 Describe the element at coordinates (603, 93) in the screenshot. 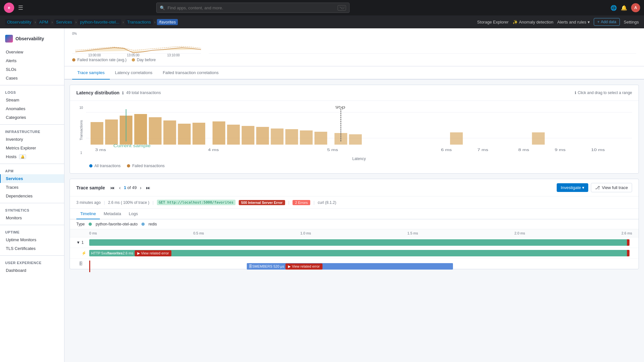

I see `panel-hint: ℹ Click and drag to select a range` at that location.